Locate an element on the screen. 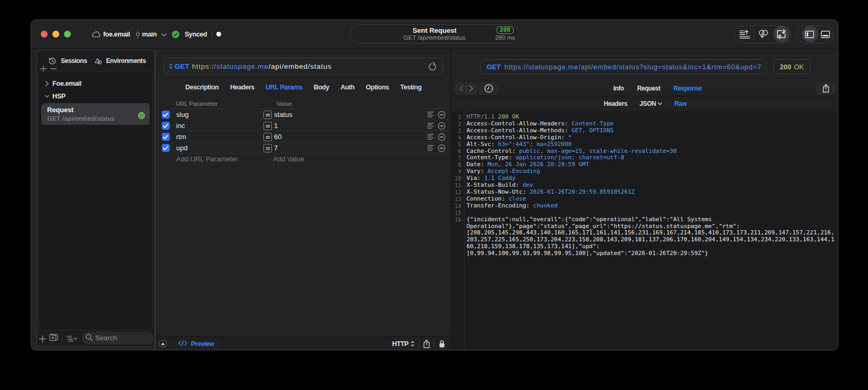 The height and width of the screenshot is (390, 868). toggle-bottom-panel-button is located at coordinates (825, 34).